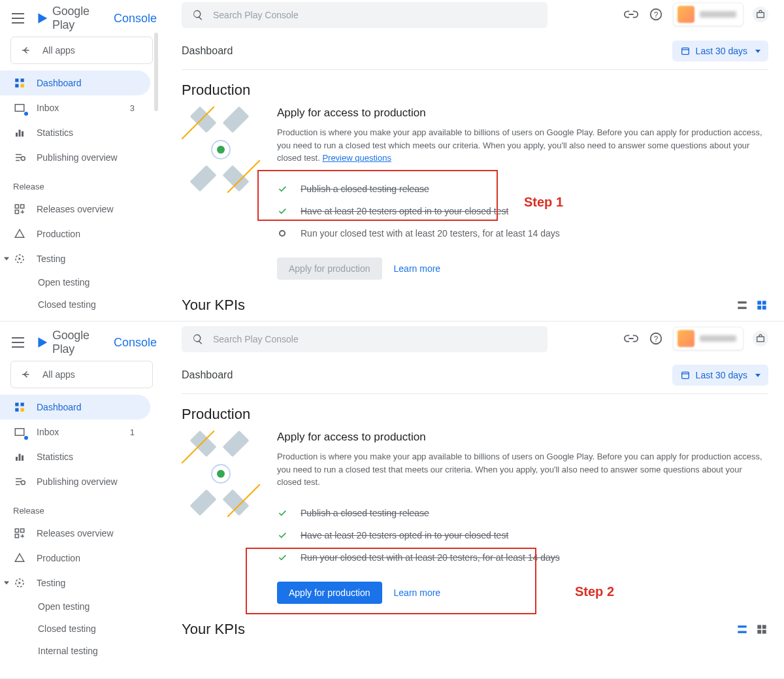 The height and width of the screenshot is (679, 784). I want to click on pending-icon, so click(282, 233).